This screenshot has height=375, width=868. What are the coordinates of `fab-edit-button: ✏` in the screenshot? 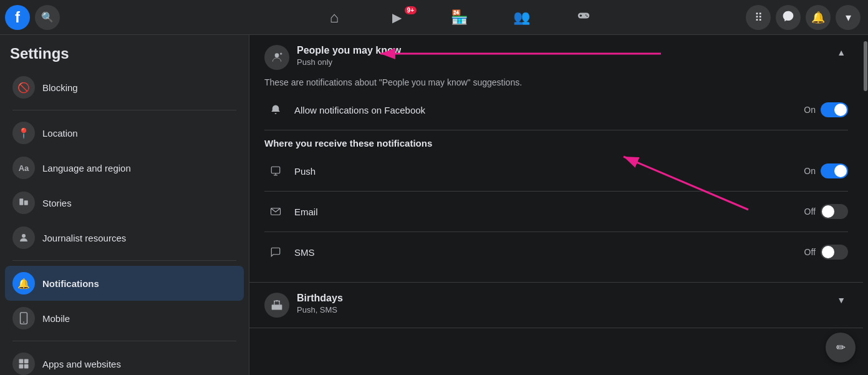 It's located at (841, 348).